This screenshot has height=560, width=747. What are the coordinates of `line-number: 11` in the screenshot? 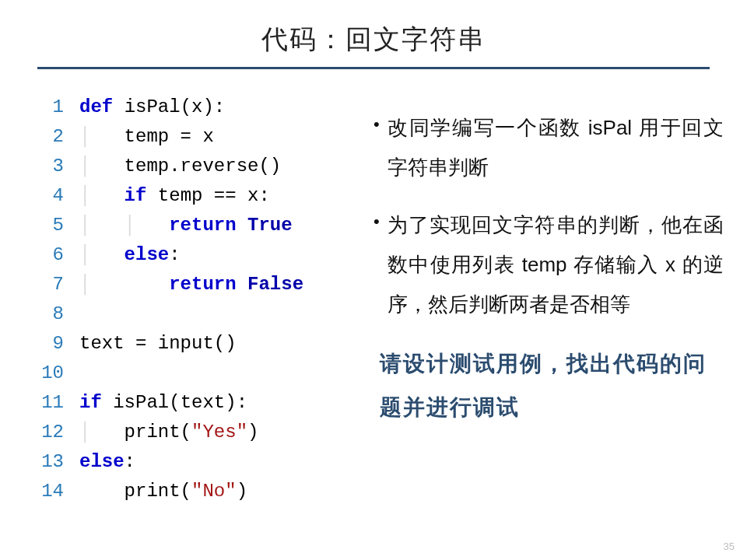 It's located at (55, 403).